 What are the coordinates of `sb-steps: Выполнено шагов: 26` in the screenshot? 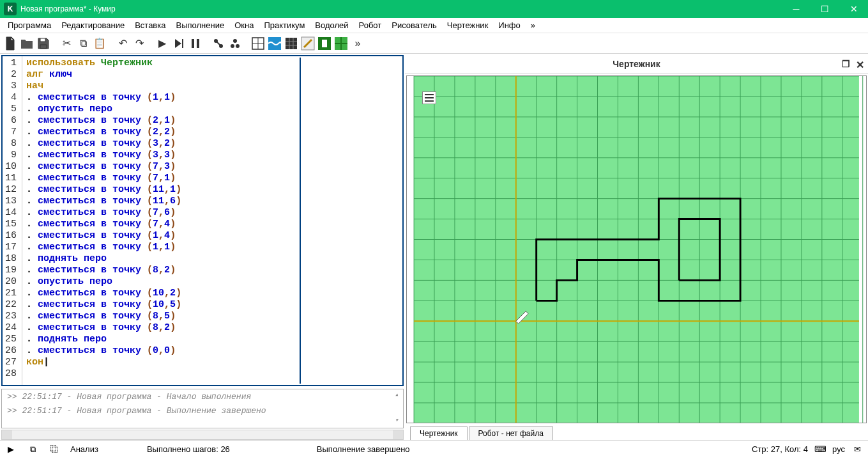 It's located at (188, 449).